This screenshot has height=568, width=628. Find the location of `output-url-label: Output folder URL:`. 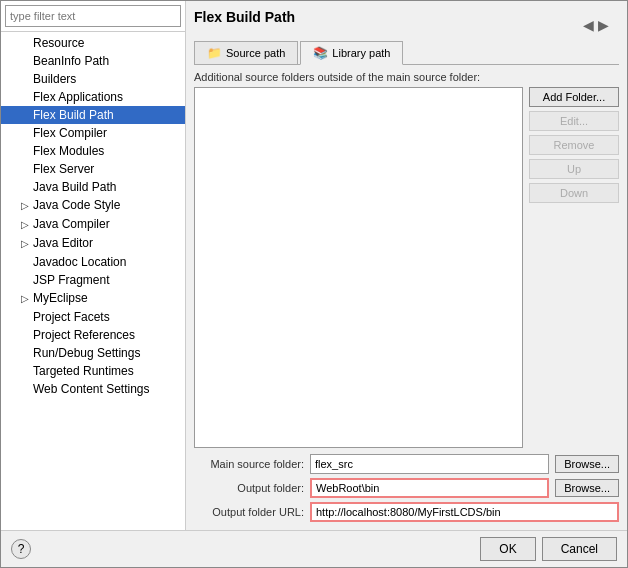

output-url-label: Output folder URL: is located at coordinates (249, 512).